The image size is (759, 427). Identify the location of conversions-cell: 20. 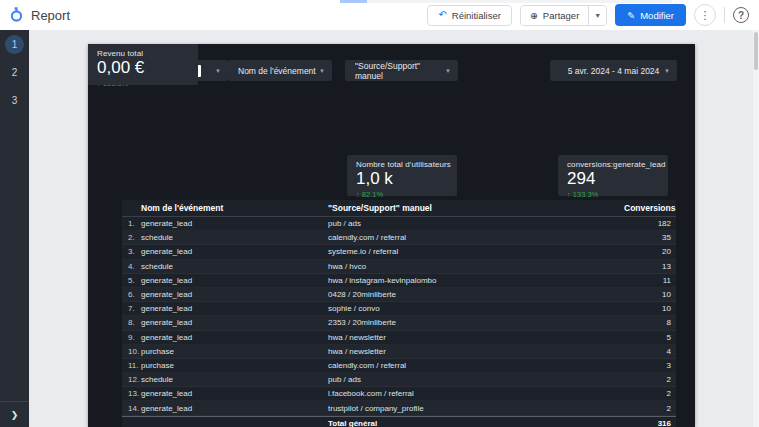
(650, 252).